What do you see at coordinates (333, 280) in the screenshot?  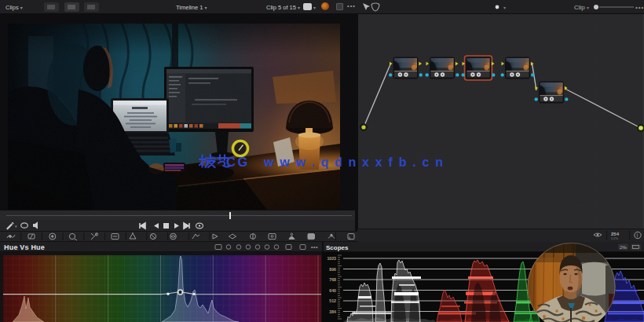 I see `svg-text: 768` at bounding box center [333, 280].